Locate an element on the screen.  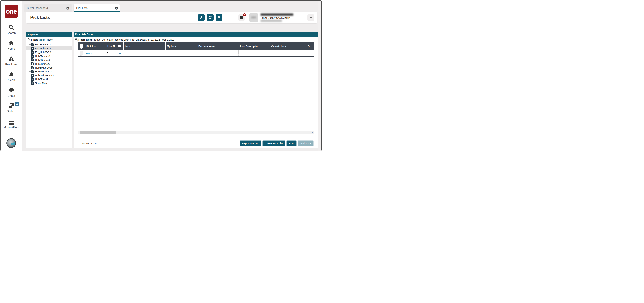
doc-count-link: 0 is located at coordinates (120, 54).